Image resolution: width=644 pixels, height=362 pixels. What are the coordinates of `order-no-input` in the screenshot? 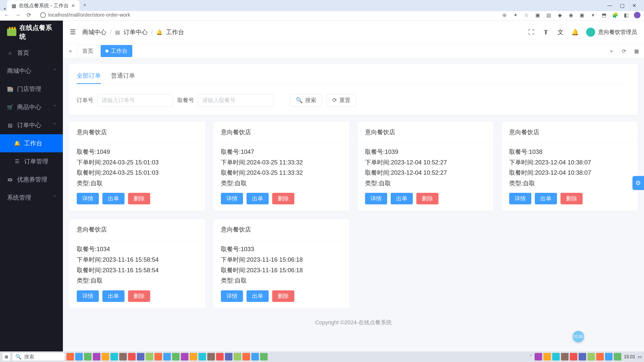 It's located at (135, 100).